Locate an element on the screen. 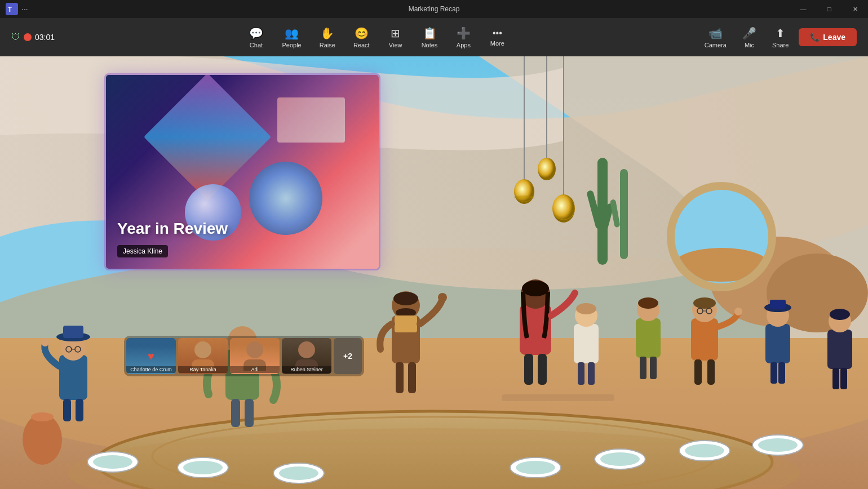  toolbar: 🛡 03:01 💬 Chat 👥 People ✋ Raise 😊 React … is located at coordinates (434, 37).